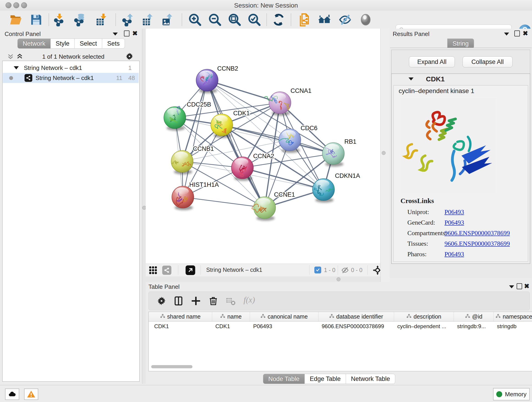 This screenshot has width=532, height=402. What do you see at coordinates (525, 33) in the screenshot?
I see `results-panel-close-icon: ✖` at bounding box center [525, 33].